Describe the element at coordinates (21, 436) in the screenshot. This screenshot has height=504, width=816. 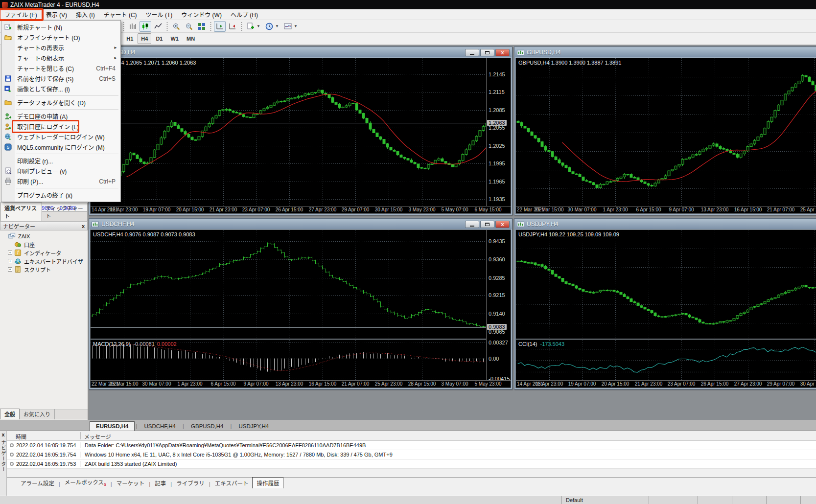
I see `column-header-time: 時間` at that location.